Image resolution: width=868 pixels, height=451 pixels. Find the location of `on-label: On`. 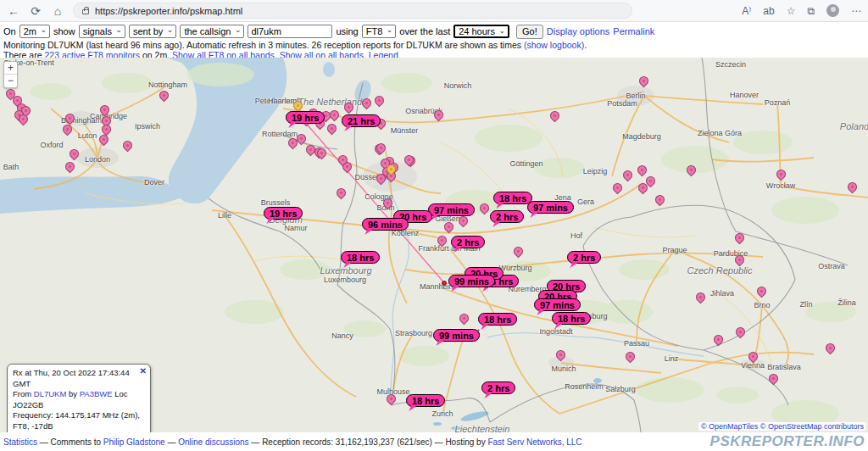

on-label: On is located at coordinates (10, 31).